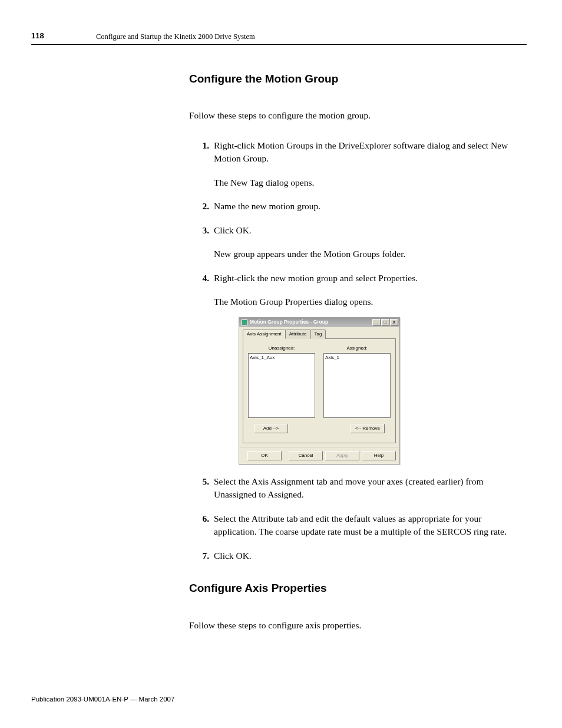 The image size is (562, 728). I want to click on step-text: Select the Attribute tab and edit the de…, so click(361, 525).